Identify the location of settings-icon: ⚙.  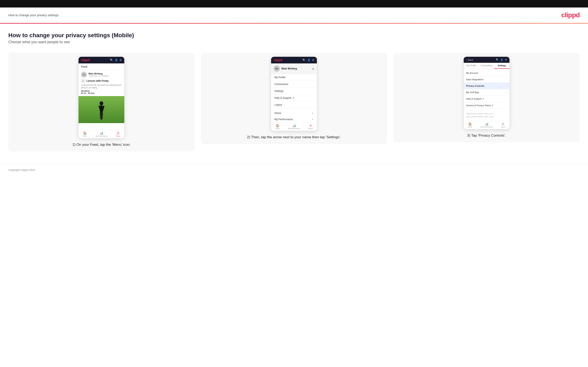
(313, 60).